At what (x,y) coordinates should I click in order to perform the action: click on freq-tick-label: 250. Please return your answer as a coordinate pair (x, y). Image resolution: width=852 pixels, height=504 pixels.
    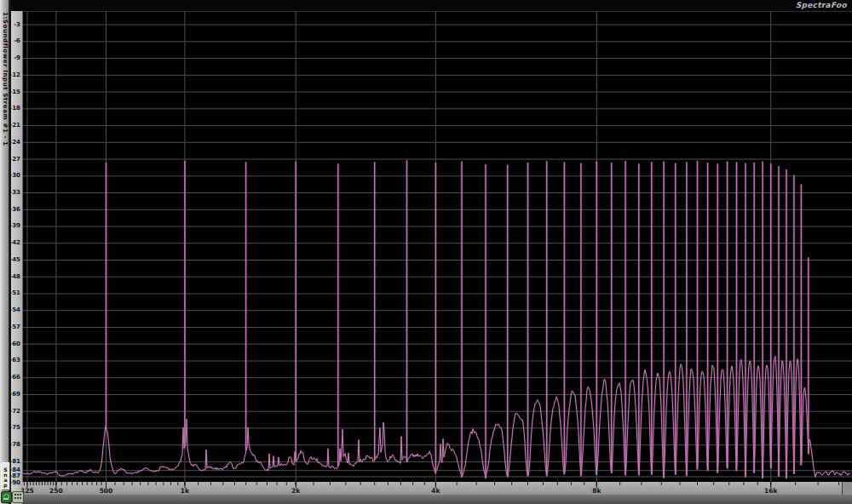
    Looking at the image, I should click on (56, 490).